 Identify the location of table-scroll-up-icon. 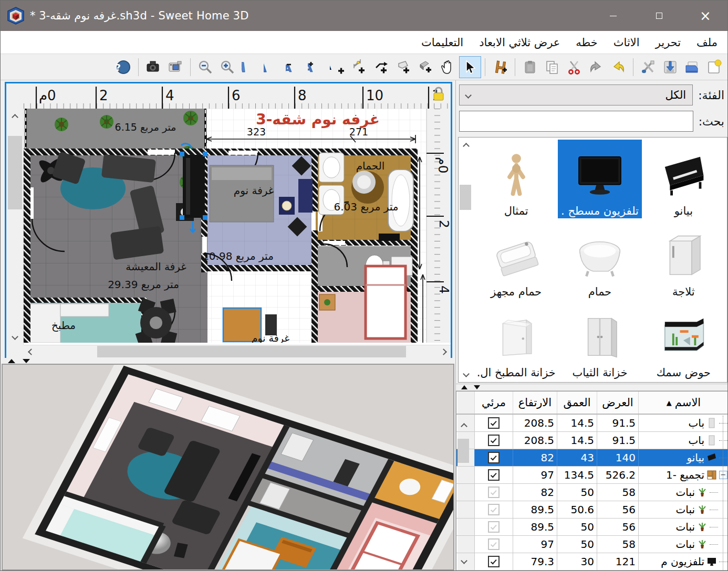
(464, 426).